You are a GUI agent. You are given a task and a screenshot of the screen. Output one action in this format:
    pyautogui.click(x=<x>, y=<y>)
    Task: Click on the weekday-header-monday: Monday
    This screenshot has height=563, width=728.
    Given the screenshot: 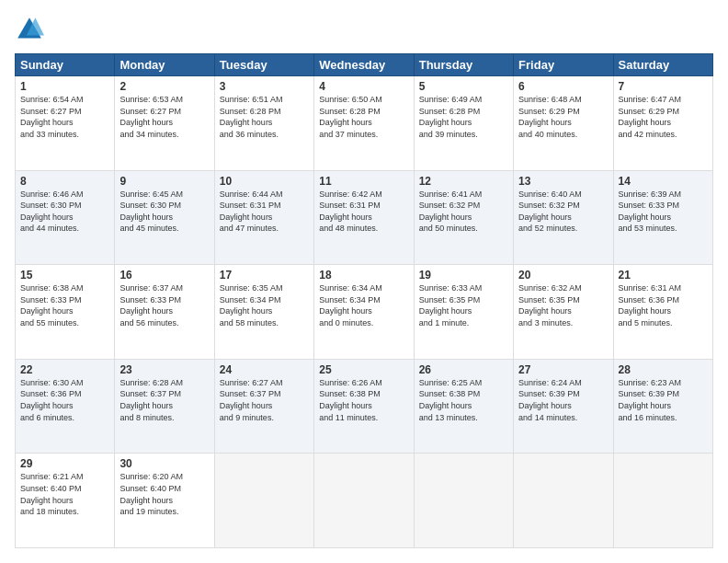 What is the action you would take?
    pyautogui.click(x=165, y=65)
    